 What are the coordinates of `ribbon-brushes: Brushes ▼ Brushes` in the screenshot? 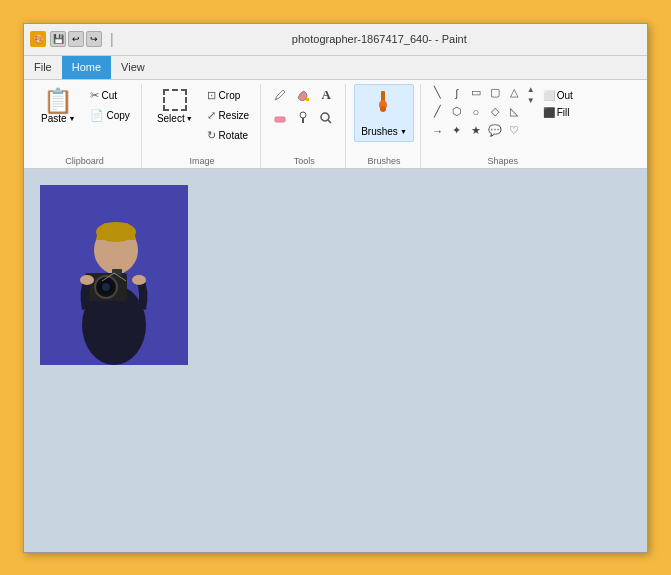 It's located at (384, 126).